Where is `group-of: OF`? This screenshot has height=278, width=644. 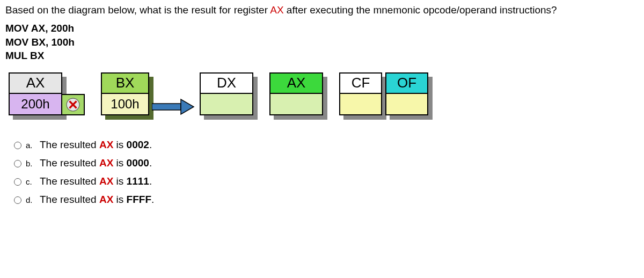
group-of: OF is located at coordinates (407, 94).